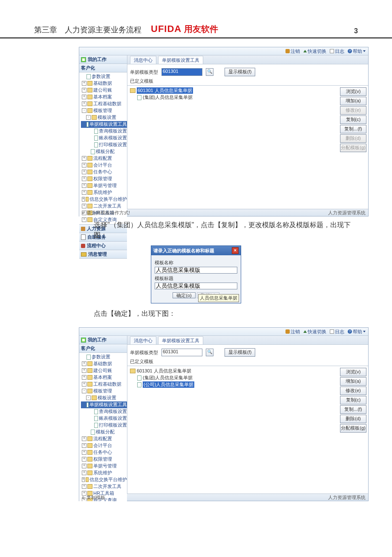 Image resolution: width=392 pixels, height=557 pixels. What do you see at coordinates (184, 295) in the screenshot?
I see `ok-button: 确定(o)` at bounding box center [184, 295].